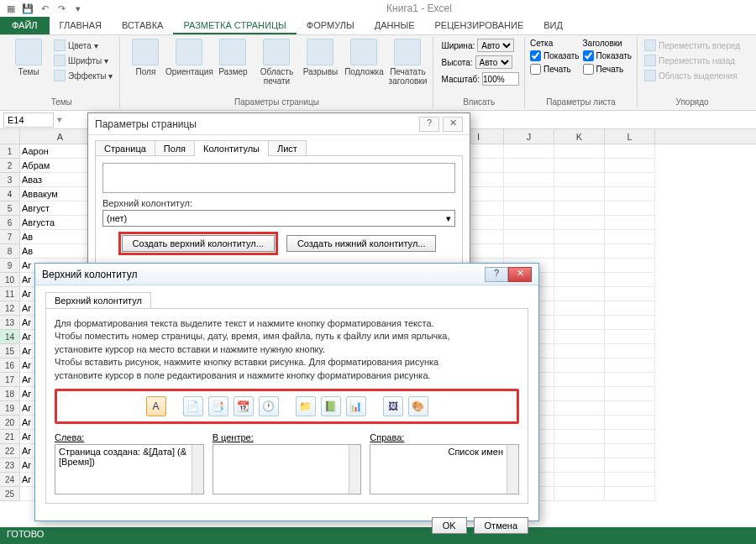 The height and width of the screenshot is (544, 756). Describe the element at coordinates (10, 322) in the screenshot. I see `row-header: 13` at that location.